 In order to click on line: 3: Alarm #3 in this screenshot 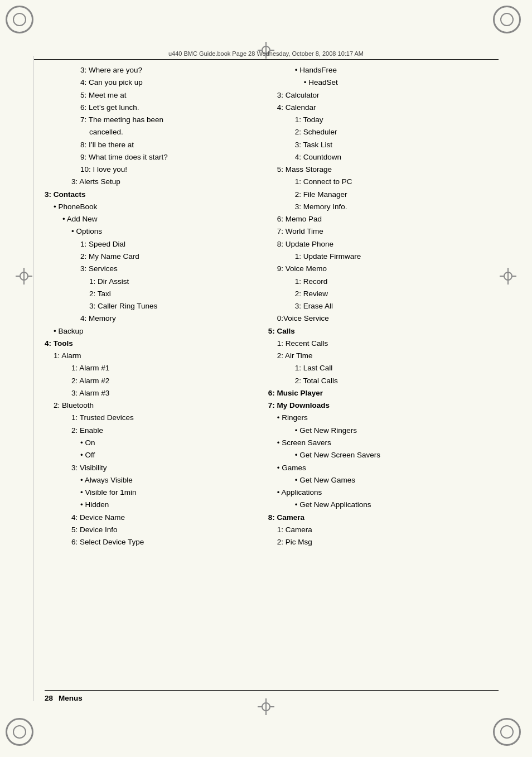, I will do `click(162, 393)`.